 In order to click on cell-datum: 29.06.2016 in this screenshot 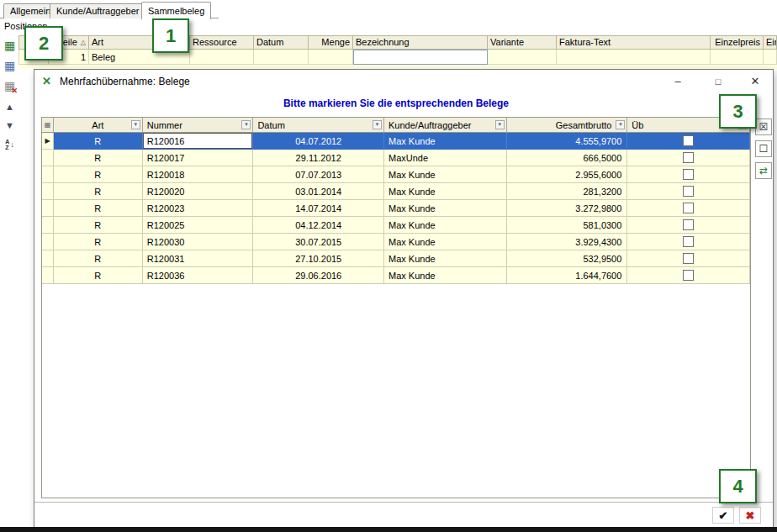, I will do `click(319, 276)`.